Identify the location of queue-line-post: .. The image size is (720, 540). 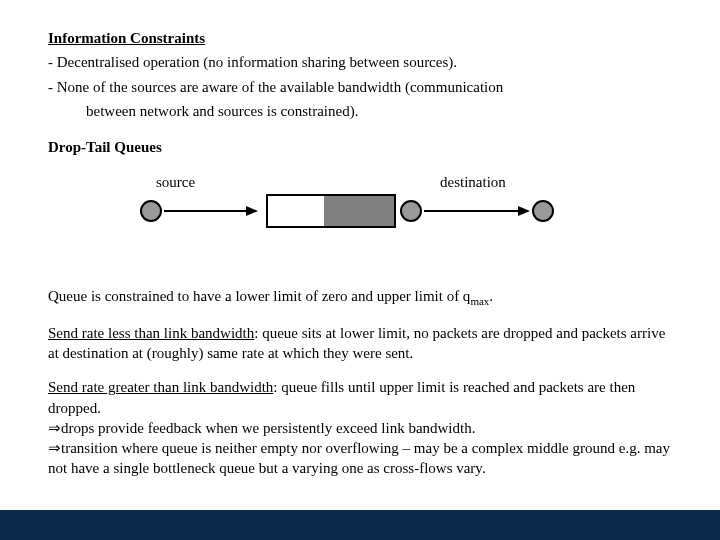
(491, 296).